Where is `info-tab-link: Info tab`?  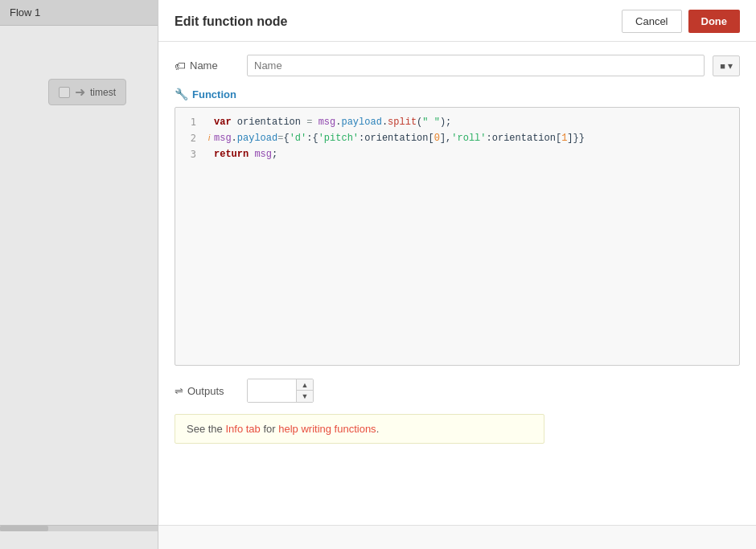
info-tab-link: Info tab is located at coordinates (243, 429).